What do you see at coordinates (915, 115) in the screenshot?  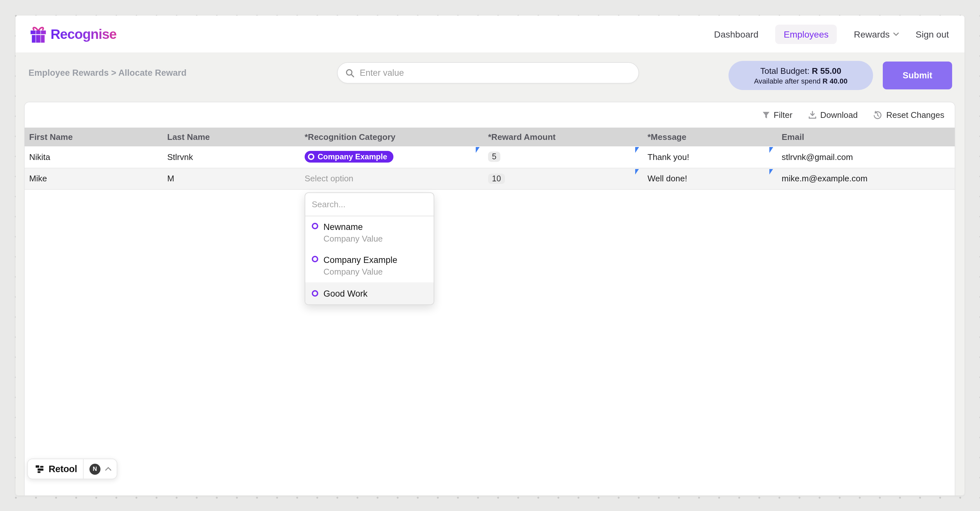 I see `reset-changes-label: Reset Changes` at bounding box center [915, 115].